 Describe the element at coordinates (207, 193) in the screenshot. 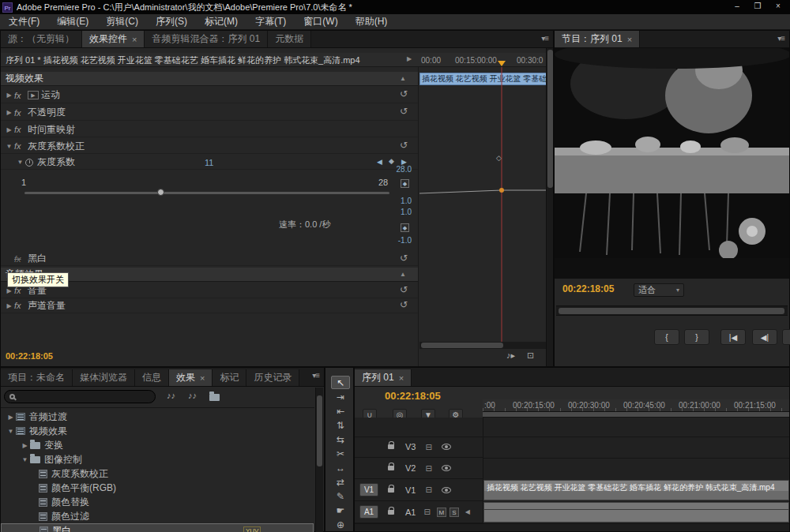

I see `gamma-slider-track` at that location.